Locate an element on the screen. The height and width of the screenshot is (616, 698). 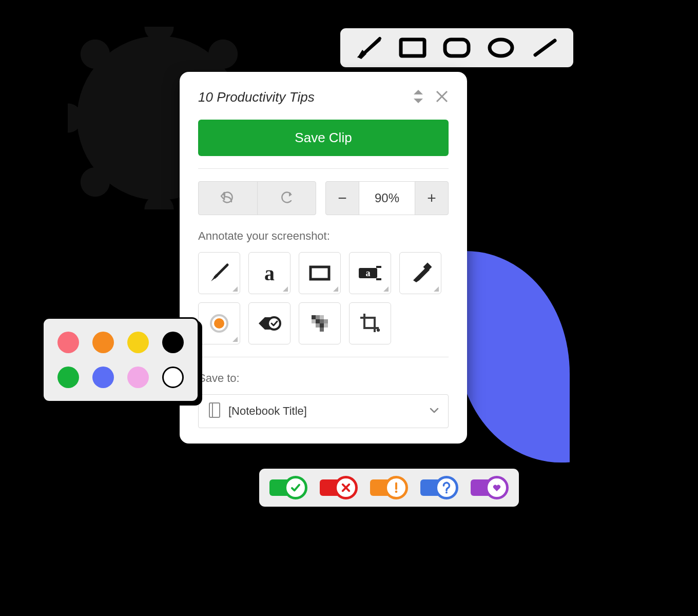
annotation-tools: a a is located at coordinates (323, 298).